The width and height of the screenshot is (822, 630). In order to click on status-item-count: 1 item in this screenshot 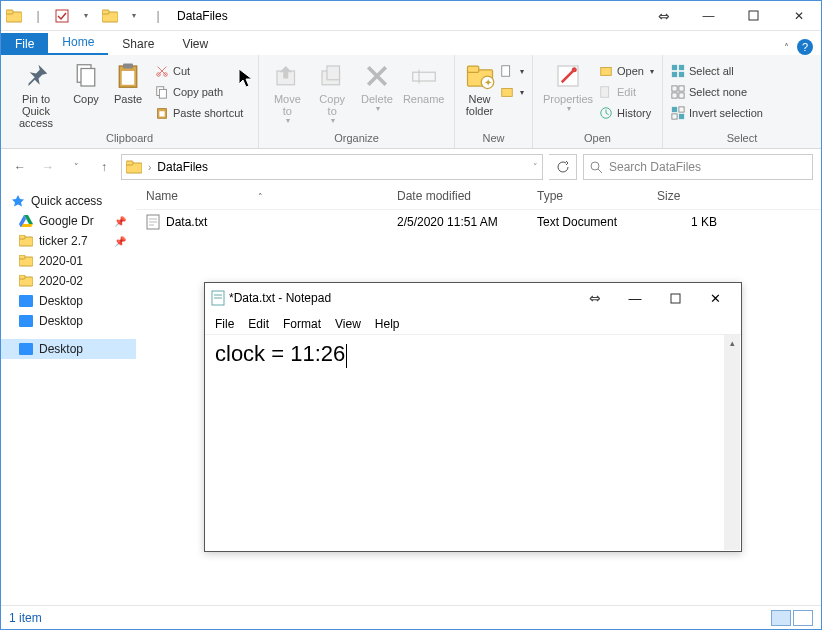, I will do `click(26, 618)`.